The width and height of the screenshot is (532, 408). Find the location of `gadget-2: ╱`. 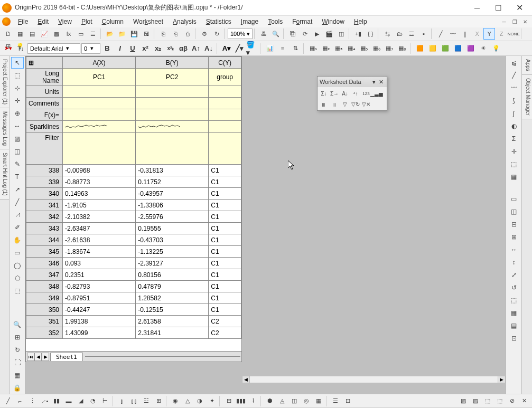

gadget-2: ╱ is located at coordinates (514, 75).